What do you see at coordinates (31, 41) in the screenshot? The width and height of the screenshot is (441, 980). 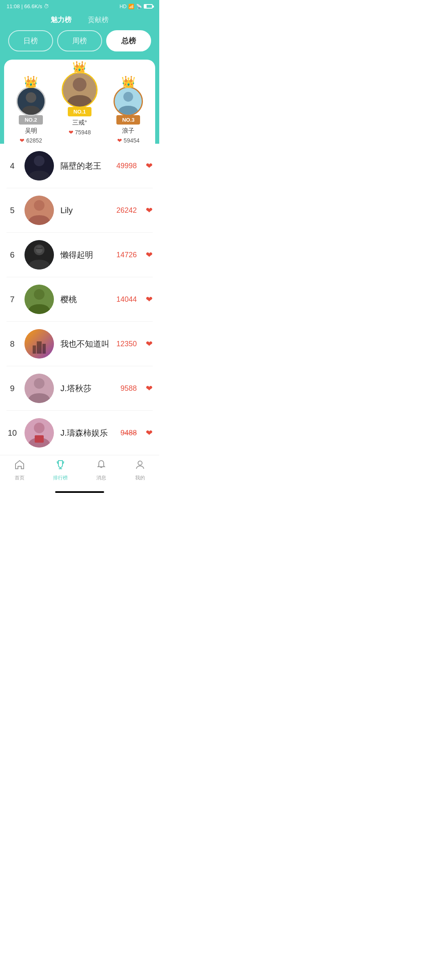 I see `tab-daily: 日榜` at bounding box center [31, 41].